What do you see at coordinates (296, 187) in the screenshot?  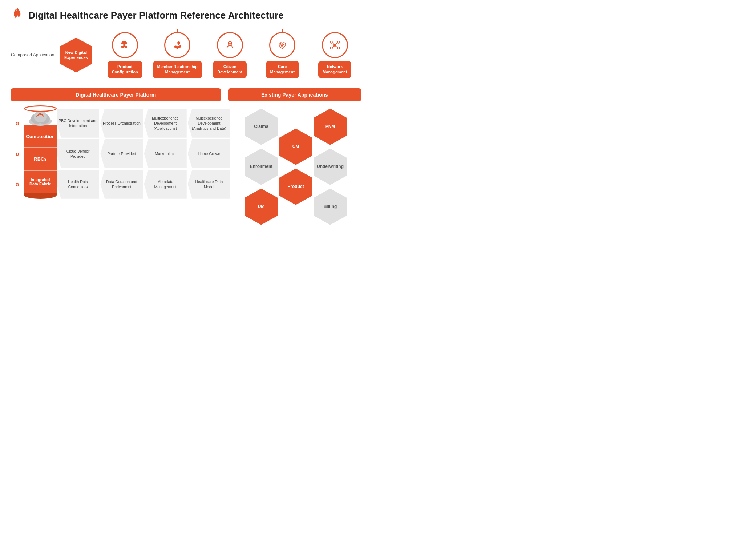 I see `product-hex: Product` at bounding box center [296, 187].